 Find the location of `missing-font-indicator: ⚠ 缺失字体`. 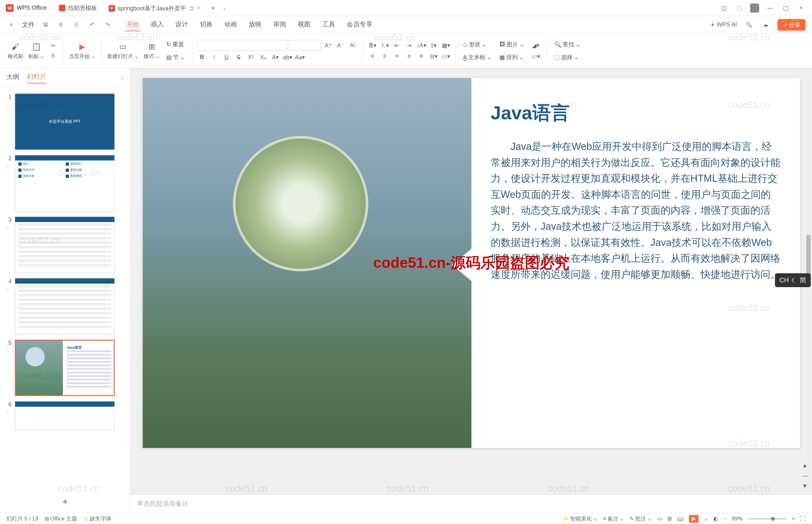

missing-font-indicator: ⚠ 缺失字体 is located at coordinates (97, 519).